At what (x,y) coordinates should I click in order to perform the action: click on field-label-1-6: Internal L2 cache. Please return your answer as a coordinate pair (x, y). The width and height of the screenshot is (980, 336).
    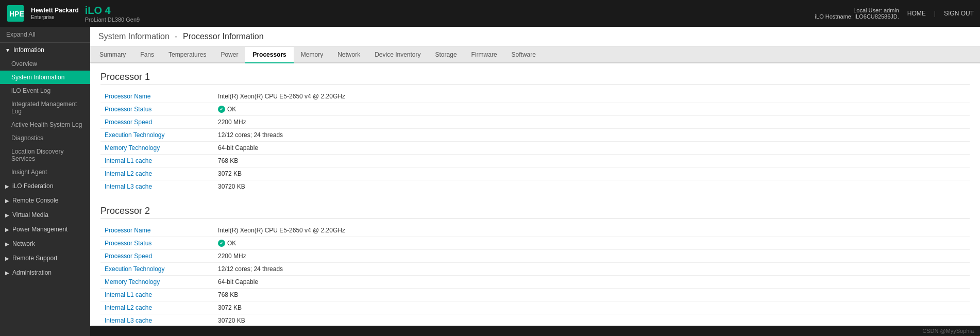
    Looking at the image, I should click on (157, 174).